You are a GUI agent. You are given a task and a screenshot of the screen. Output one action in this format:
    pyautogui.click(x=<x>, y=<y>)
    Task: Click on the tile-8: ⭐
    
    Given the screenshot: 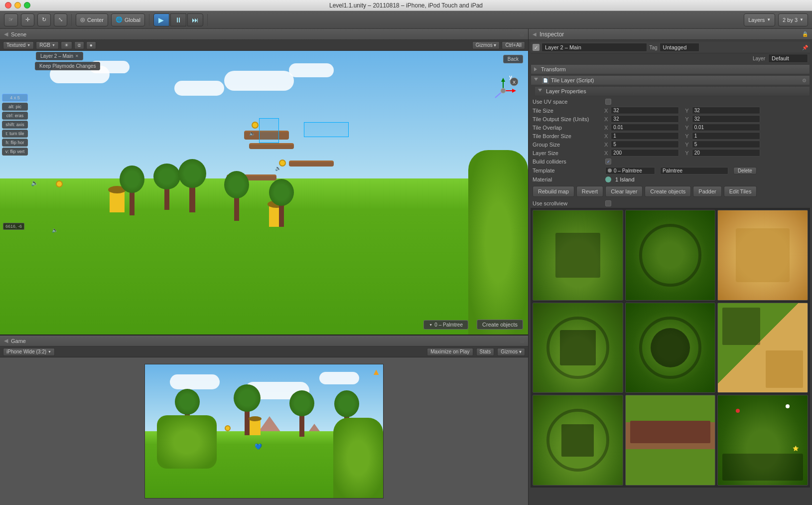 What is the action you would take?
    pyautogui.click(x=763, y=440)
    